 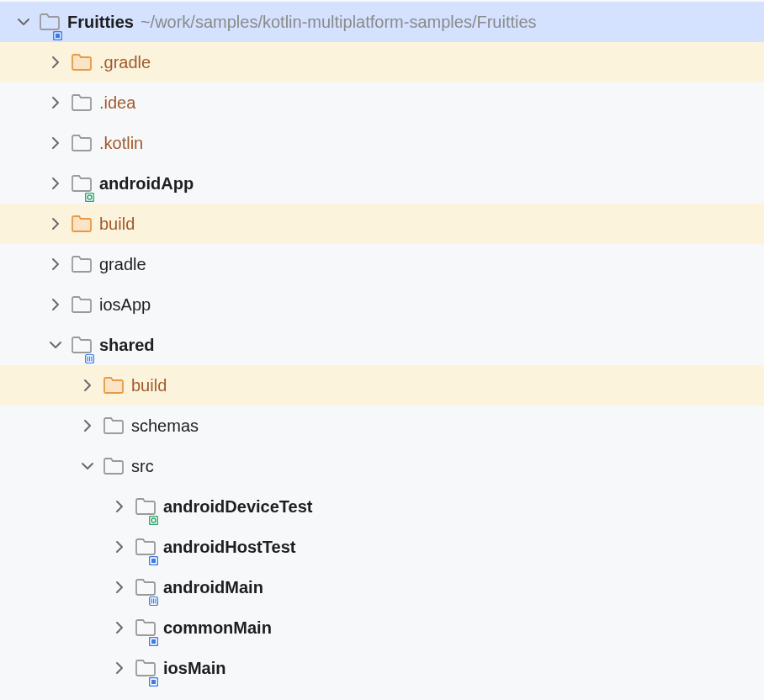 I want to click on tree-item-label: iosApp, so click(x=125, y=305).